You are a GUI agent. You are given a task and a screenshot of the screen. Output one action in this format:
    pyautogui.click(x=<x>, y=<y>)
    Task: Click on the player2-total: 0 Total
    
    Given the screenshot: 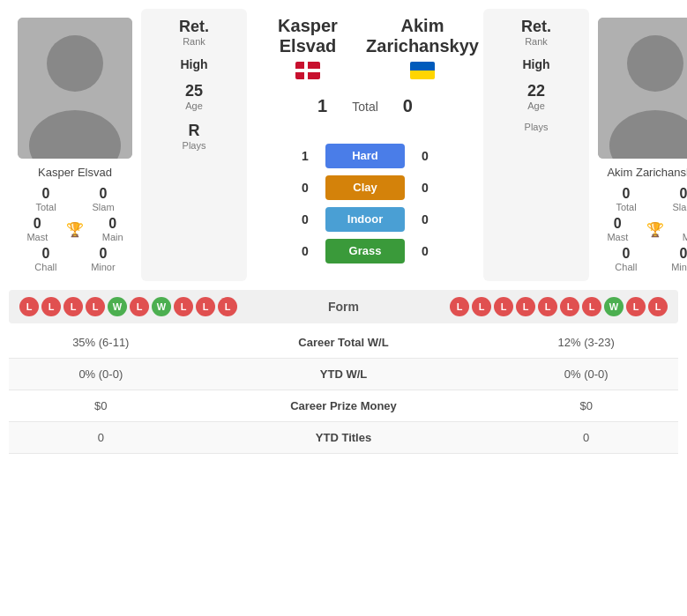 What is the action you would take?
    pyautogui.click(x=626, y=199)
    